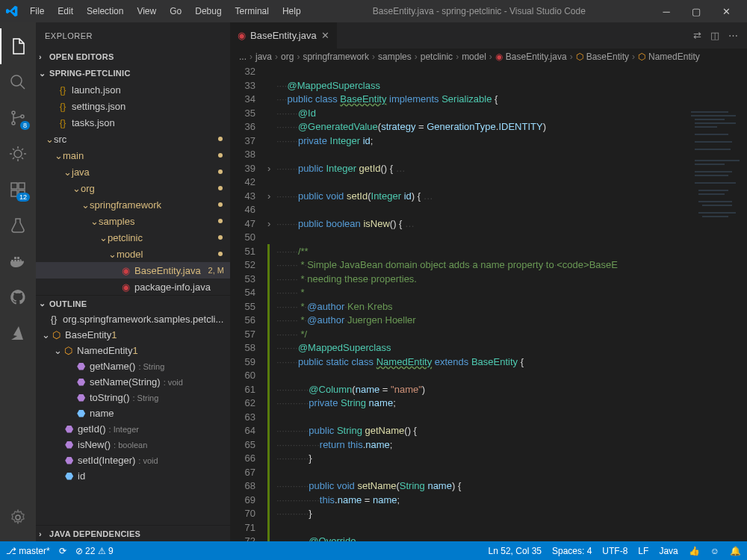 The width and height of the screenshot is (747, 560). I want to click on section-open-editors: ›OPEN EDITORS, so click(133, 57).